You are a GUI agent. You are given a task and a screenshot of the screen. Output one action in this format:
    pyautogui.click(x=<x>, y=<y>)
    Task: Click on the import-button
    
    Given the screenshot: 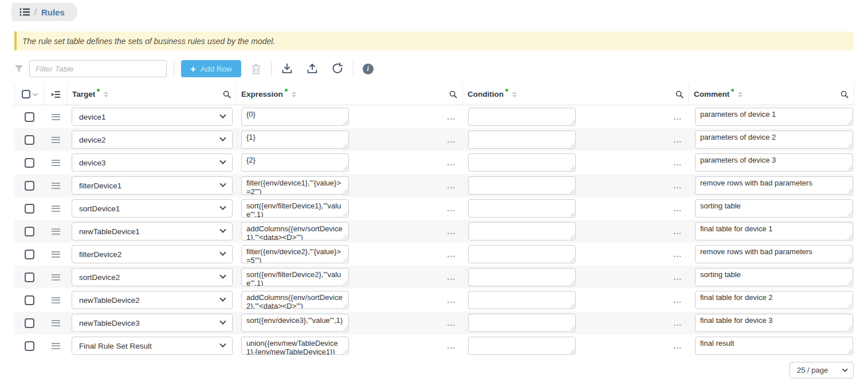 What is the action you would take?
    pyautogui.click(x=287, y=69)
    